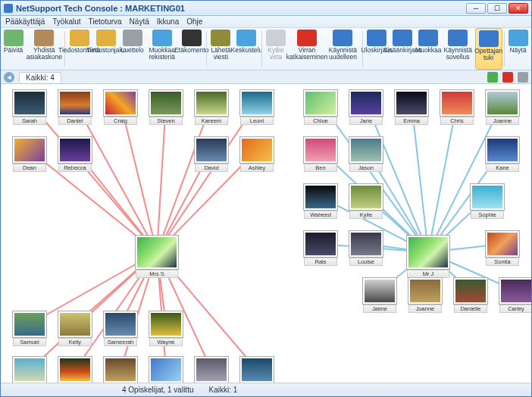  Describe the element at coordinates (9, 77) in the screenshot. I see `back-button: ◄` at that location.